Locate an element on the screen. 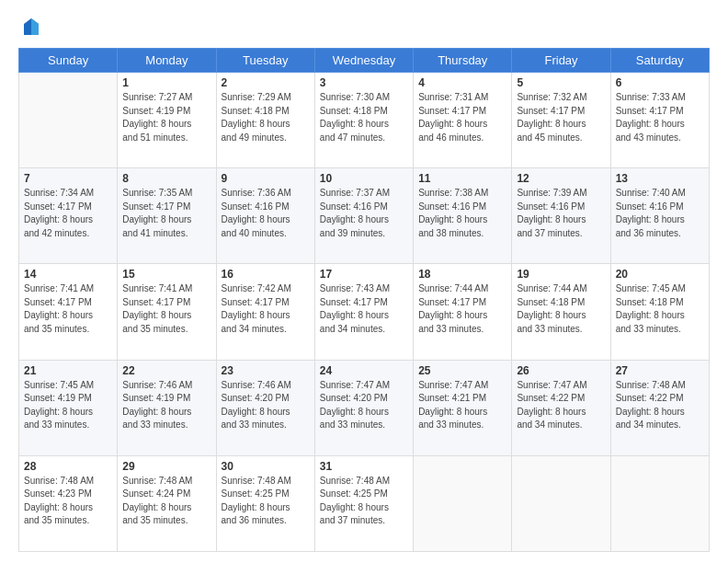  calendar-cell: 22Sunrise: 7:46 AMSunset: 4:19 PMDayligh… is located at coordinates (167, 408).